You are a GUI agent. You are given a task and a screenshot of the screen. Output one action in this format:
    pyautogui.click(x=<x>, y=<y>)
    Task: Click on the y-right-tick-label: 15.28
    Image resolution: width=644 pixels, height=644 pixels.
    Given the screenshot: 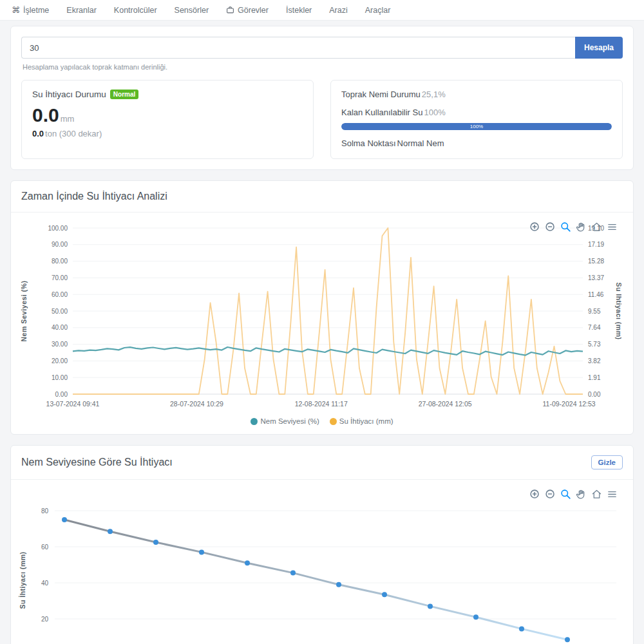 What is the action you would take?
    pyautogui.click(x=596, y=261)
    